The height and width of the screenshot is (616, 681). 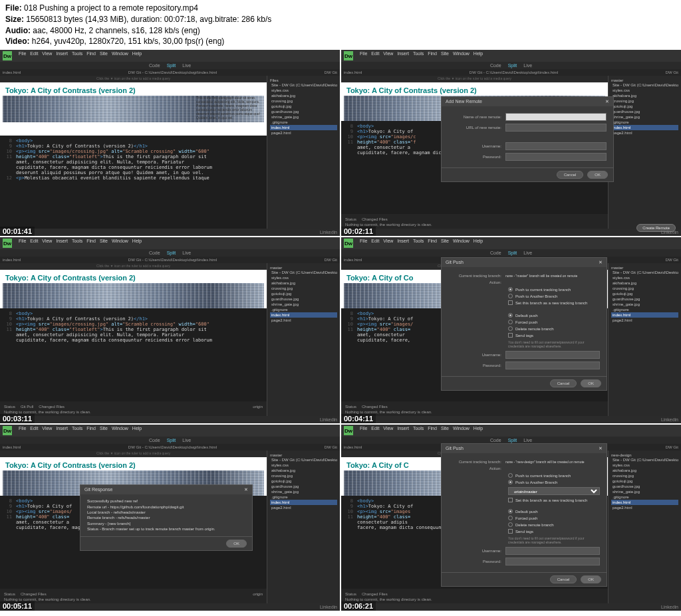 I want to click on delete-remote-radio, so click(x=511, y=328).